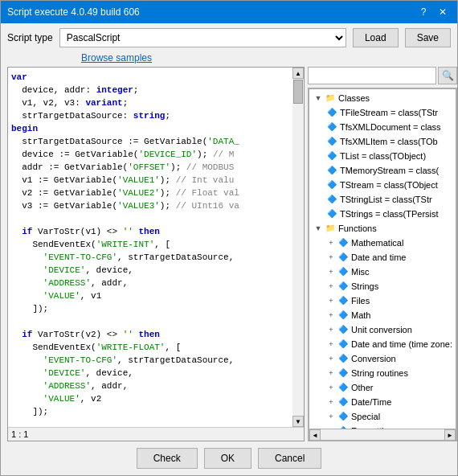  What do you see at coordinates (389, 272) in the screenshot?
I see `list-item: + 🔷 Misc` at bounding box center [389, 272].